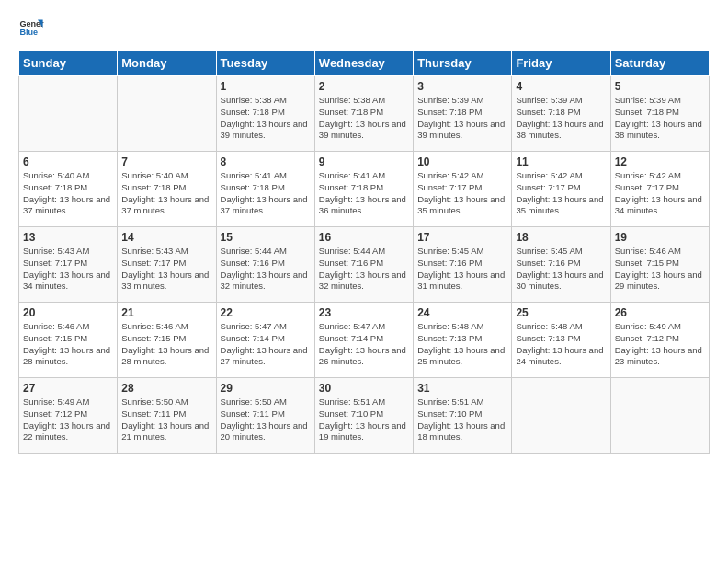 This screenshot has width=728, height=563. I want to click on calendar-cell: 2Sunrise: 5:38 AM Sunset: 7:18 PM Daylig…, so click(364, 114).